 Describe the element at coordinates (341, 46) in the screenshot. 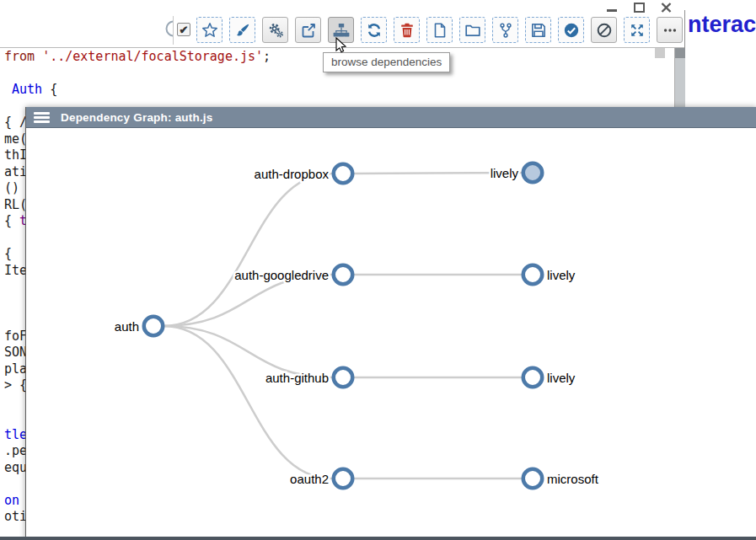

I see `mouse-cursor` at that location.